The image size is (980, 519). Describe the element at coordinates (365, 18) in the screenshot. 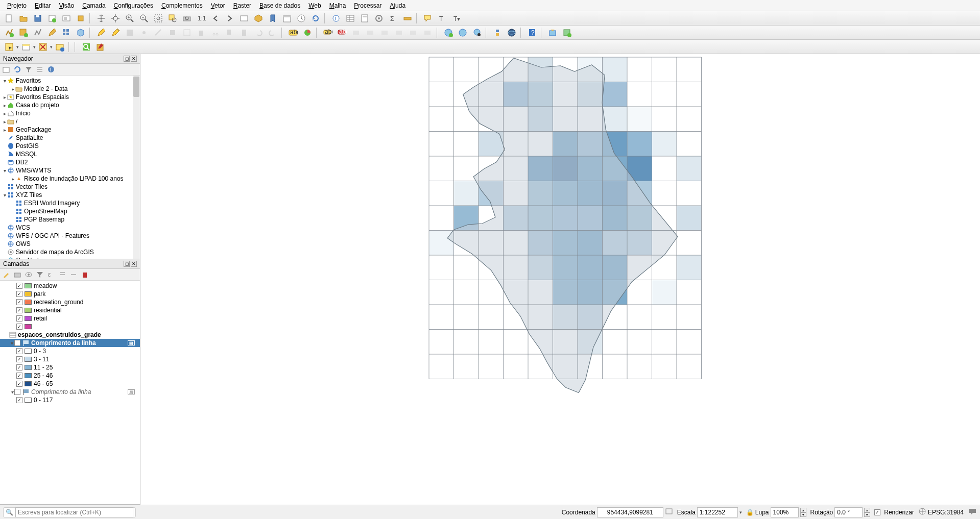

I see `field-calc-button` at that location.